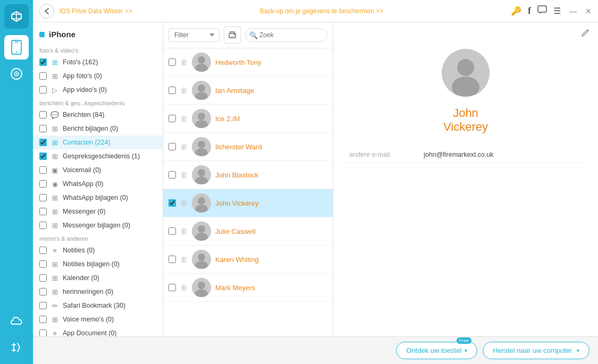 The width and height of the screenshot is (598, 364). I want to click on tree-label-app-videos: App video's (0), so click(85, 90).